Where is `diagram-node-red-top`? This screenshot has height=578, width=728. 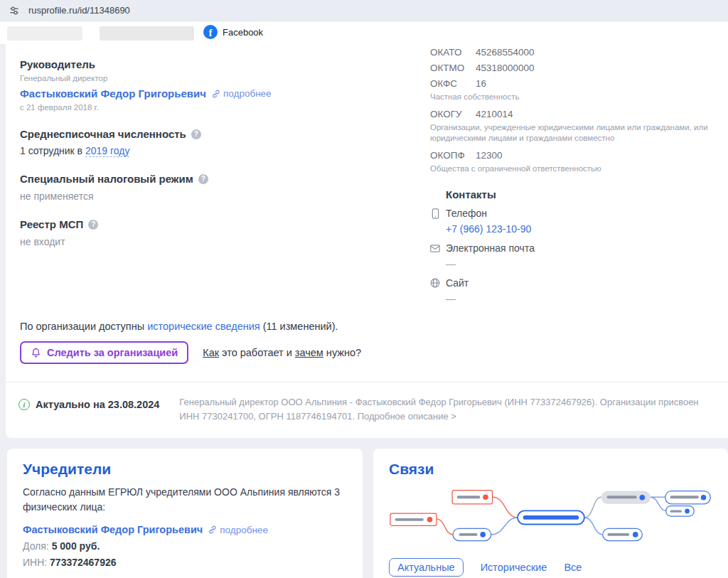 diagram-node-red-top is located at coordinates (472, 498).